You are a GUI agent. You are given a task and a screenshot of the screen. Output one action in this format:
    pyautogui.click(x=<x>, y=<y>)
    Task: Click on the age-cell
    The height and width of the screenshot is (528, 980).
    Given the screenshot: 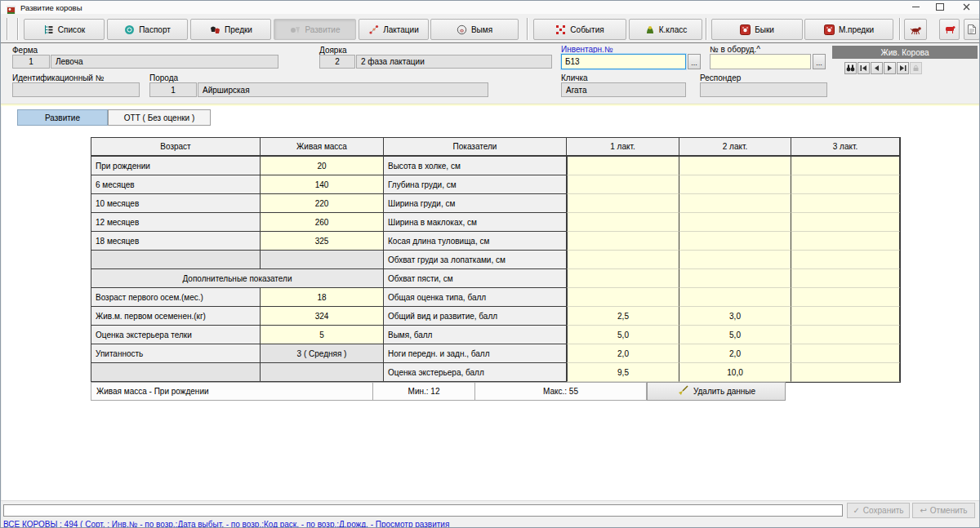 What is the action you would take?
    pyautogui.click(x=176, y=372)
    